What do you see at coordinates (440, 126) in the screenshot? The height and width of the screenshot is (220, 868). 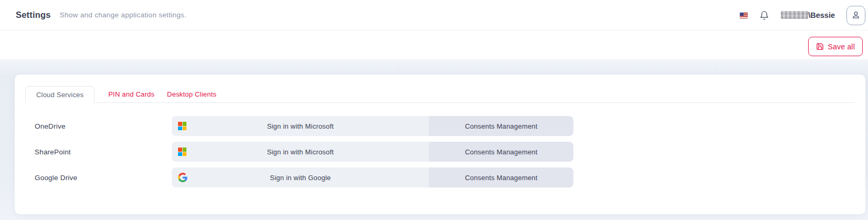 I see `service-row-onedrive: OneDrive Sign in with Microsoft Consents…` at bounding box center [440, 126].